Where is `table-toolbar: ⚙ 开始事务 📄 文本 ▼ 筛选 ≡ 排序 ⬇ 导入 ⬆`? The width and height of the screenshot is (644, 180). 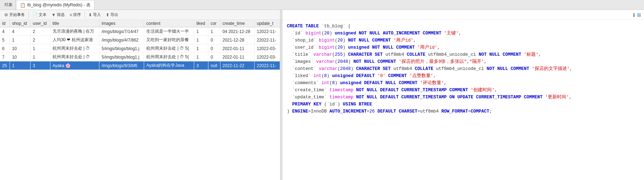
table-toolbar: ⚙ 开始事务 📄 文本 ▼ 筛选 ≡ 排序 ⬇ 导入 ⬆ is located at coordinates (140, 15).